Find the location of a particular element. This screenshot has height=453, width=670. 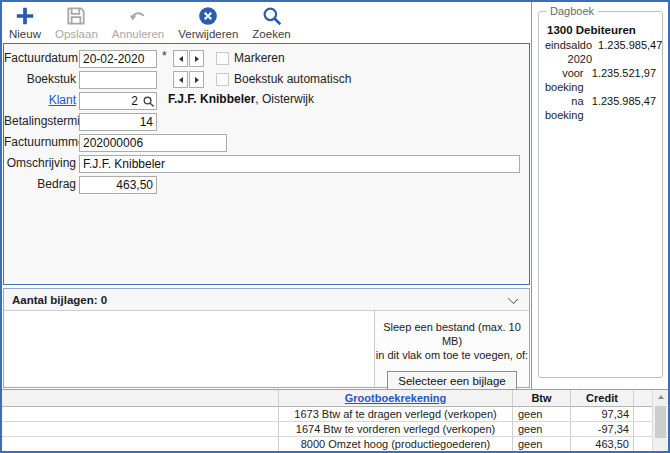

betalingstermijn-label: Betalingstermijn is located at coordinates (40, 122).